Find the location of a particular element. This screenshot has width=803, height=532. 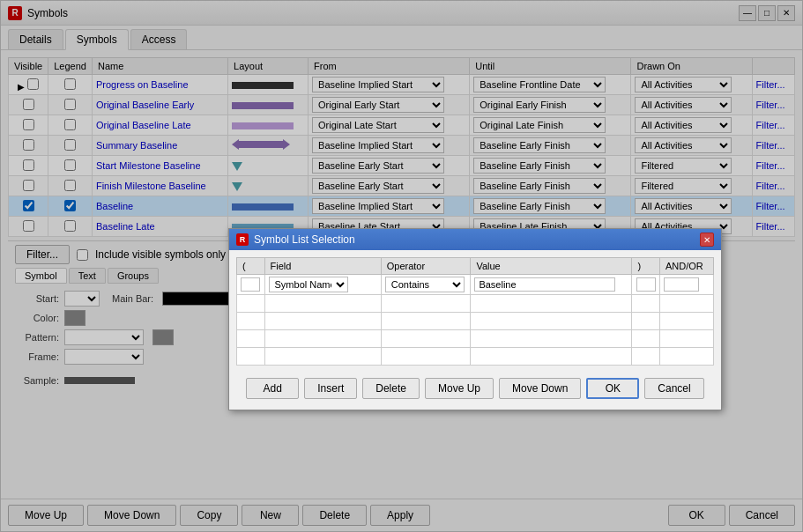

field-select: Symbol Name Symbol Type is located at coordinates (309, 284).